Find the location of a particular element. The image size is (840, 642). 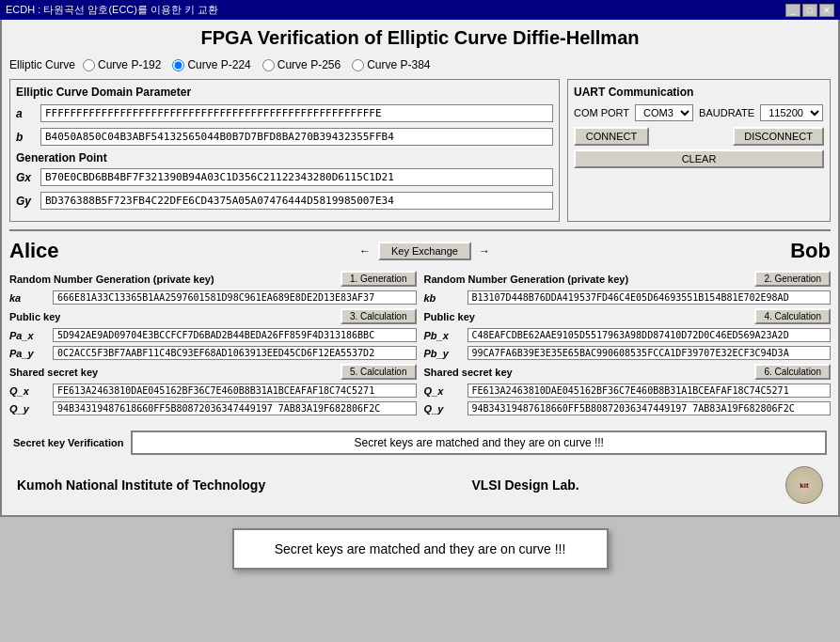

com-port-select: COM3 COM1 COM2 COM4 is located at coordinates (664, 113).